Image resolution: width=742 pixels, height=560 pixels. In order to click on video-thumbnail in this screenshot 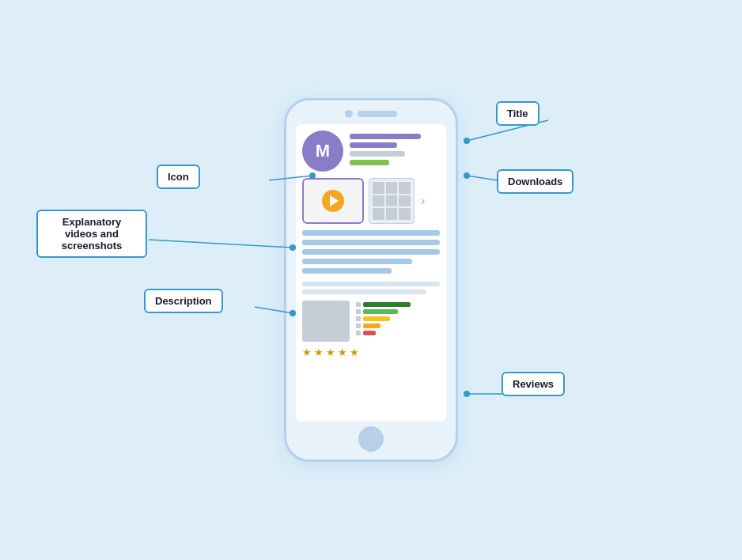, I will do `click(333, 201)`.